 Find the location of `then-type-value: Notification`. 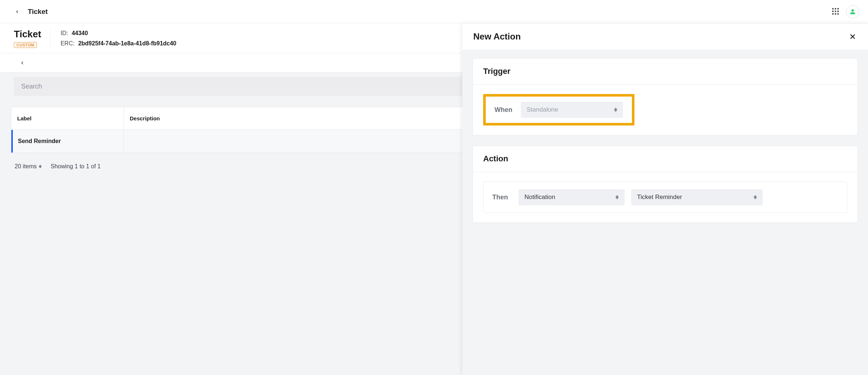

then-type-value: Notification is located at coordinates (540, 197).